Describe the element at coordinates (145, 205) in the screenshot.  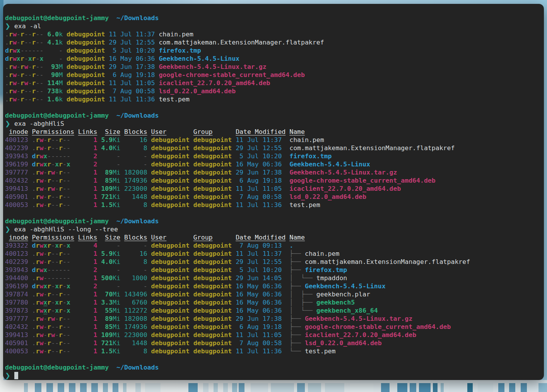
I see `text-segment: 8` at that location.